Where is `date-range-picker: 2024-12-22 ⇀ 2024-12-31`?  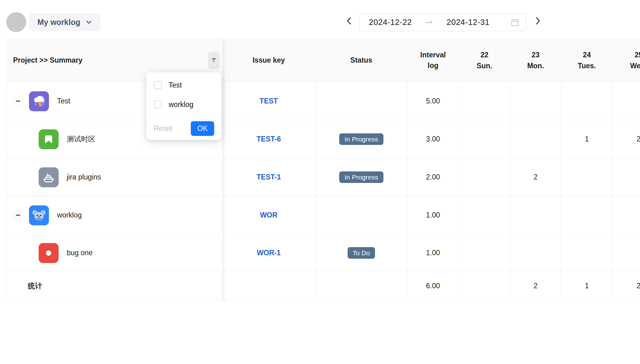 date-range-picker: 2024-12-22 ⇀ 2024-12-31 is located at coordinates (443, 22).